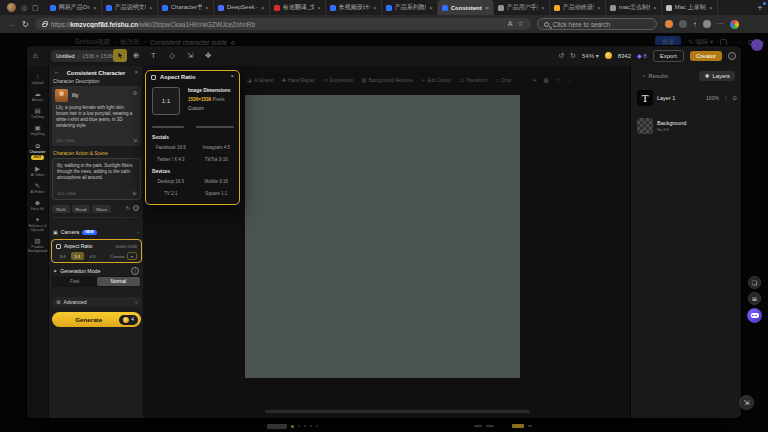  I want to click on ratio-preset: Facebook 16:9, so click(171, 148).